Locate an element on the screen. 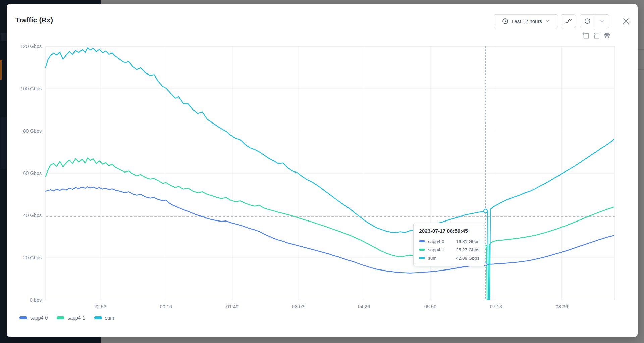 The height and width of the screenshot is (343, 644). hover-marker-sum is located at coordinates (486, 211).